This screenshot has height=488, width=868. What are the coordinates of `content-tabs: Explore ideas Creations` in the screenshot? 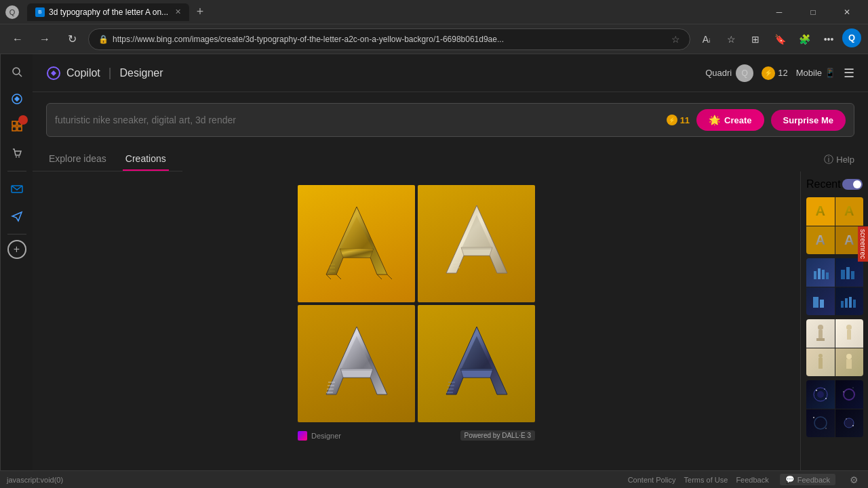 It's located at (107, 160).